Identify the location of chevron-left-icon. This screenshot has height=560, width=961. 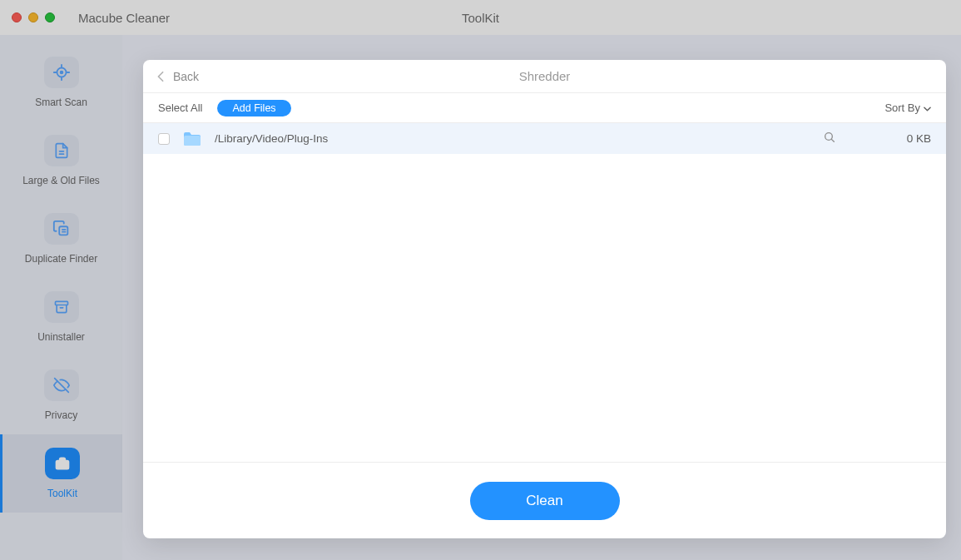
(161, 77).